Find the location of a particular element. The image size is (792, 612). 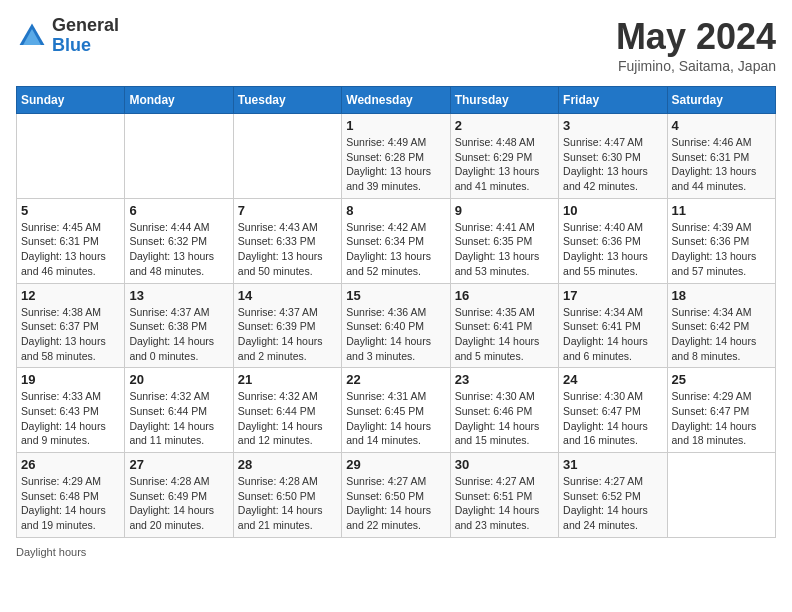

day-number: 4 is located at coordinates (722, 126).